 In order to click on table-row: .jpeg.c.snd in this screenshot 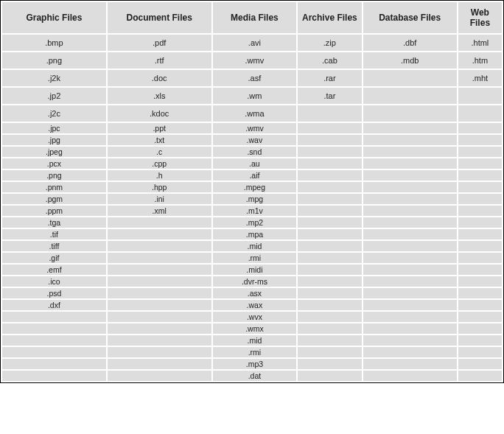, I will do `click(252, 152)`.